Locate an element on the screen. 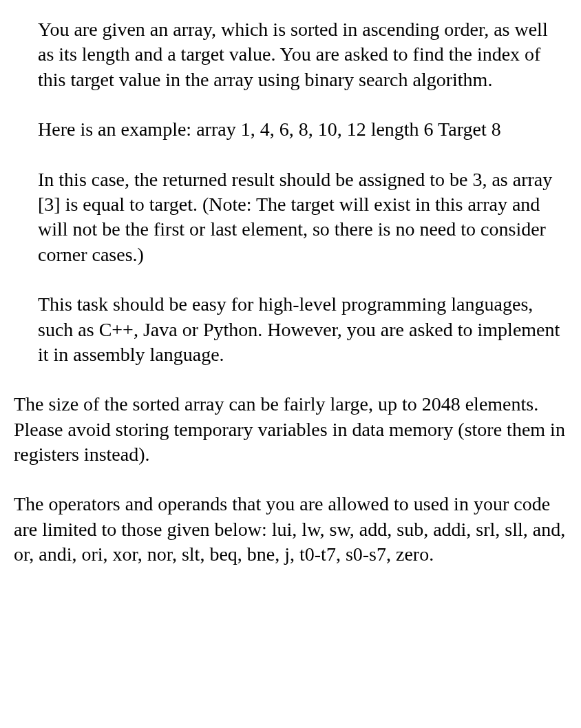  paragraph-task-difficulty: This task should be easy for high-level … is located at coordinates (290, 329).